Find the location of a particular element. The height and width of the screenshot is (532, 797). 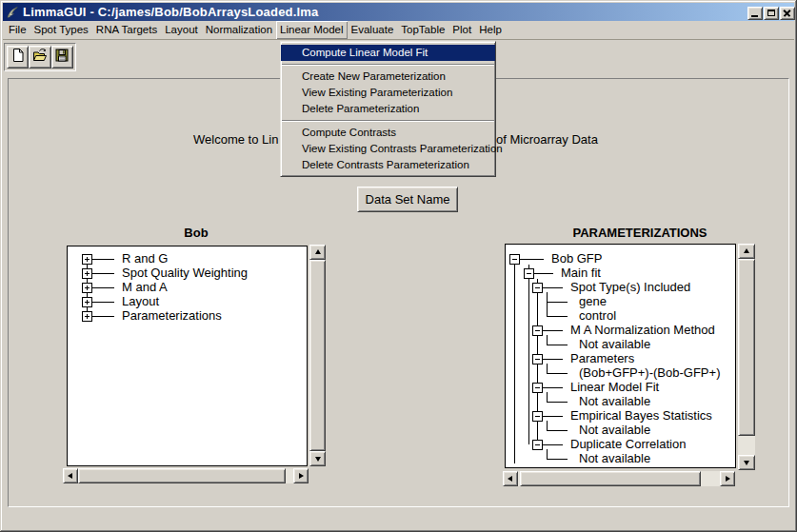

menu-item-view-existing-contrasts-parameterization: View Existing Contrasts Parameterization is located at coordinates (389, 148).